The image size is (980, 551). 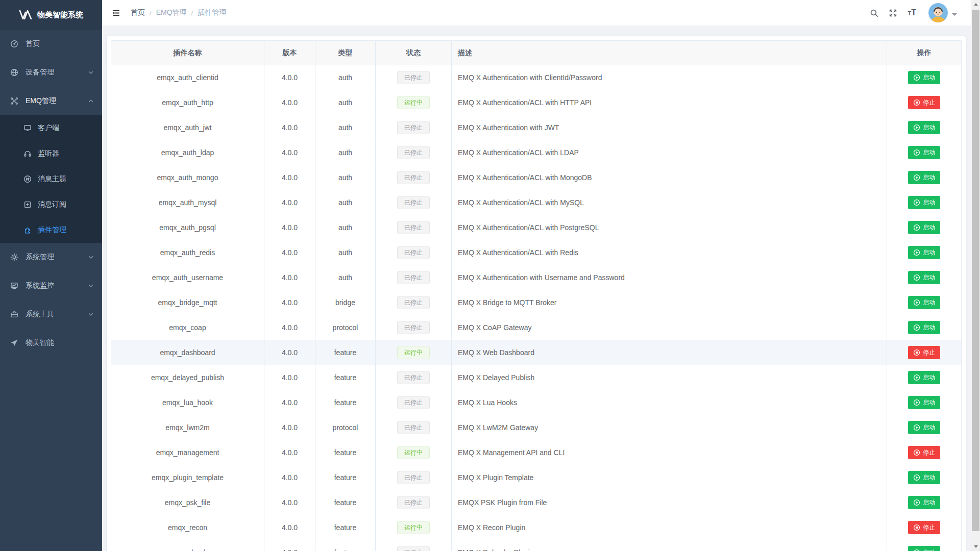 What do you see at coordinates (188, 178) in the screenshot?
I see `plugin-name-cell: emqx_auth_mongo` at bounding box center [188, 178].